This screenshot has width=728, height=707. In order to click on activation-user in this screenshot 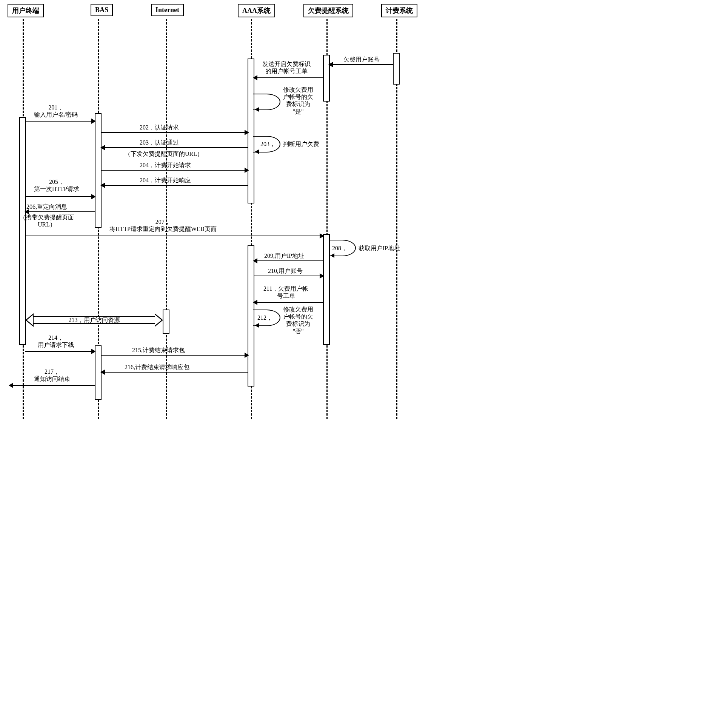, I will do `click(23, 231)`.